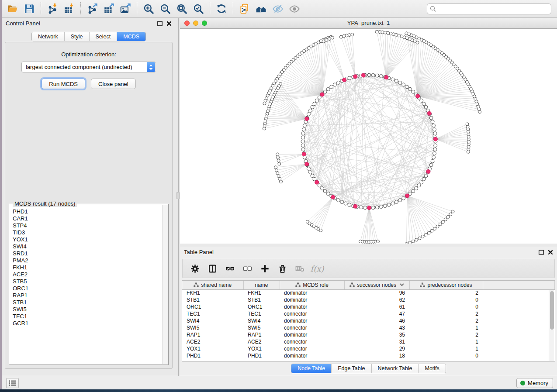 The width and height of the screenshot is (557, 392). Describe the element at coordinates (213, 300) in the screenshot. I see `table-cell: STB1` at that location.